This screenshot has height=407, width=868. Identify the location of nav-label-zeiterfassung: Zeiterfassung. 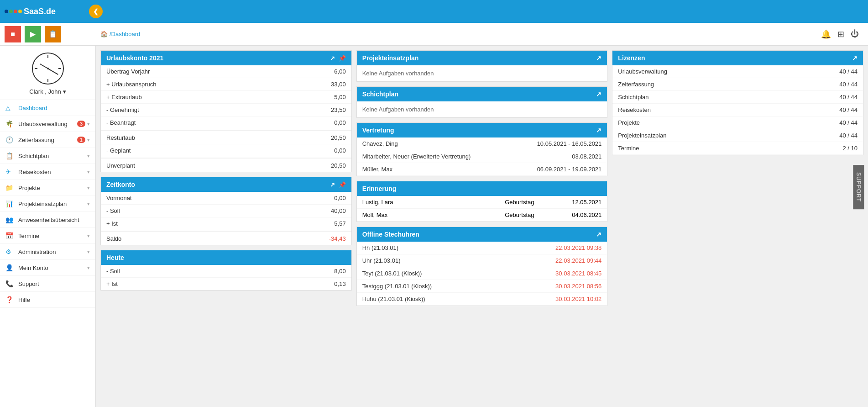
(47, 140).